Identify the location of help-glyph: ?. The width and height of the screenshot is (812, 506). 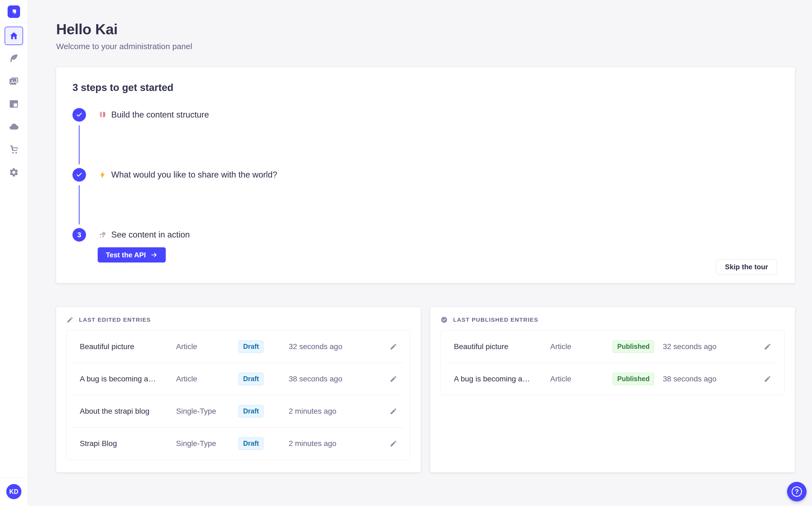
(797, 492).